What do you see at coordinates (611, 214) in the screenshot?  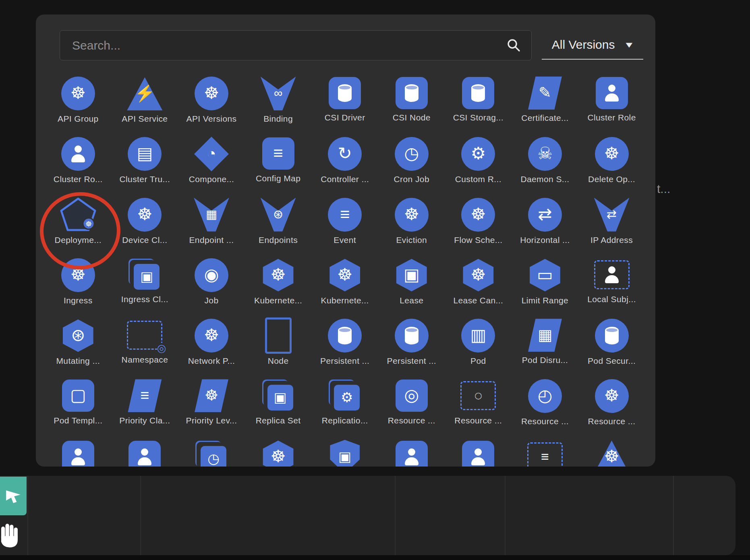 I see `icon-glyph: ⇄` at bounding box center [611, 214].